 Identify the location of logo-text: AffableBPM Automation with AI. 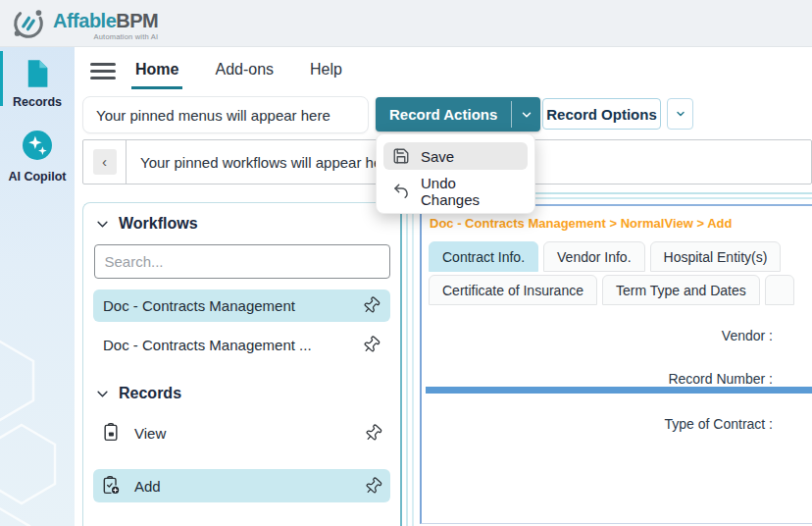
(106, 26).